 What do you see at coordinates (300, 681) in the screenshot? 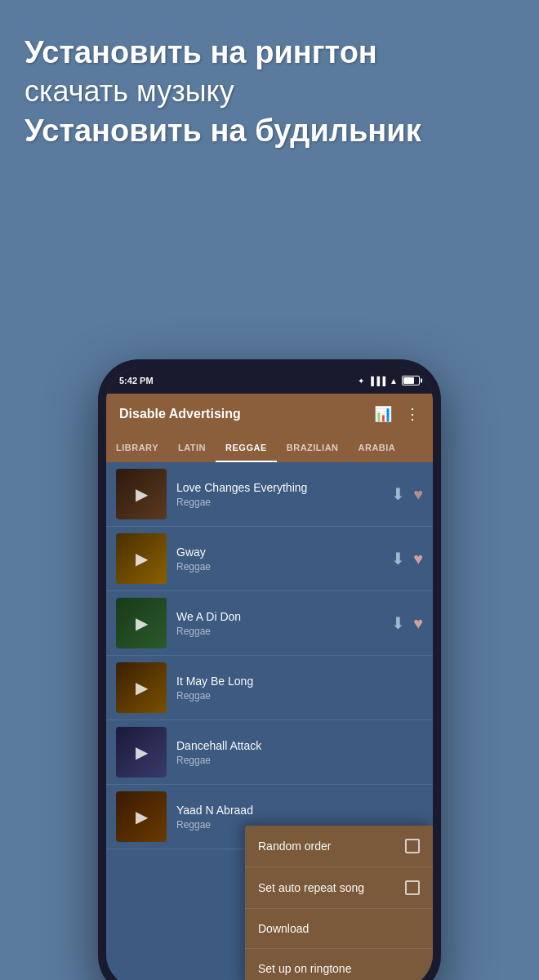
I see `song-name: It May Be Long` at bounding box center [300, 681].